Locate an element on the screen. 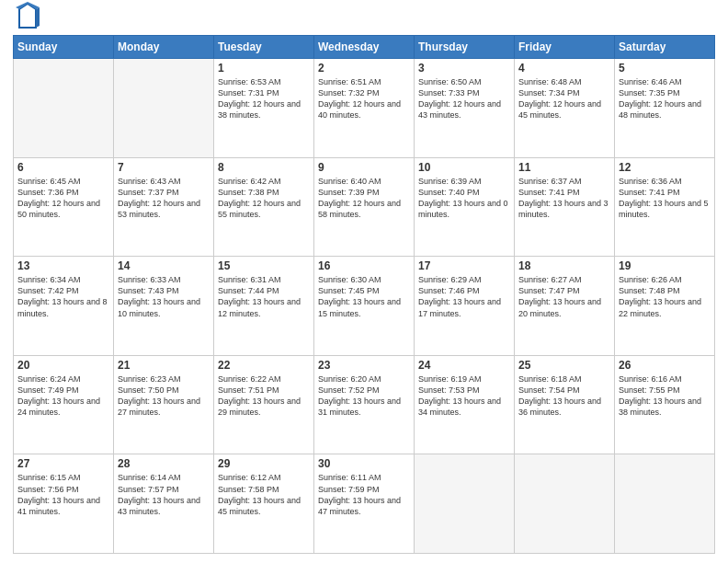 The width and height of the screenshot is (728, 563). day-info: Sunrise: 6:26 AM Sunset: 7:48 PM Dayligh… is located at coordinates (665, 296).